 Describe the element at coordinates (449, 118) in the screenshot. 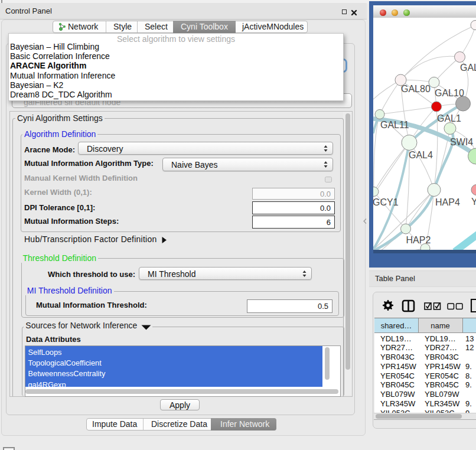

I see `svg-text: GAL1` at that location.